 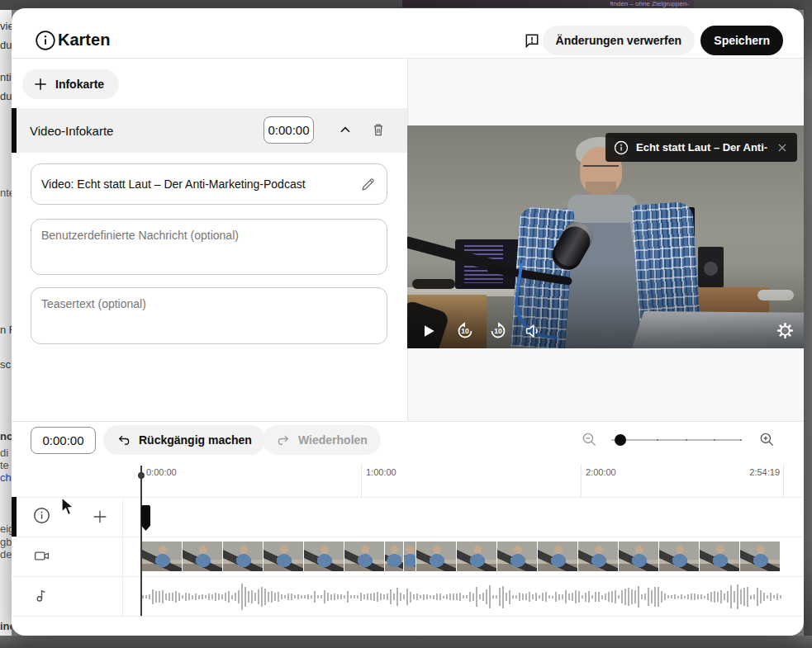 I want to click on feedback-icon, so click(x=532, y=40).